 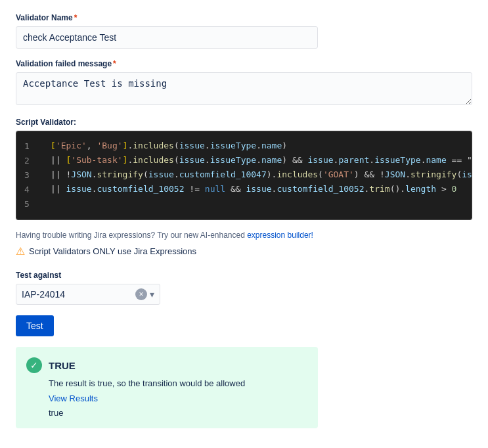 I want to click on code-line-5: 5, so click(x=244, y=204).